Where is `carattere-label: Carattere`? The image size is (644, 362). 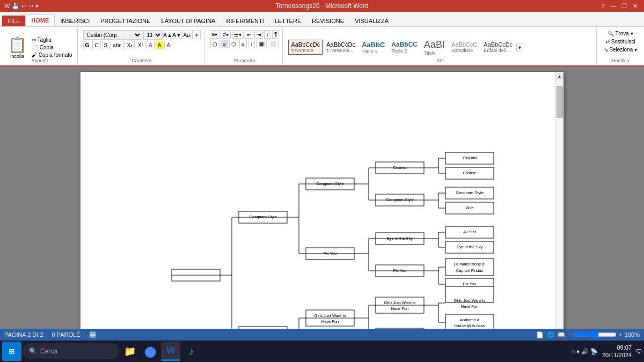
carattere-label: Carattere is located at coordinates (142, 61).